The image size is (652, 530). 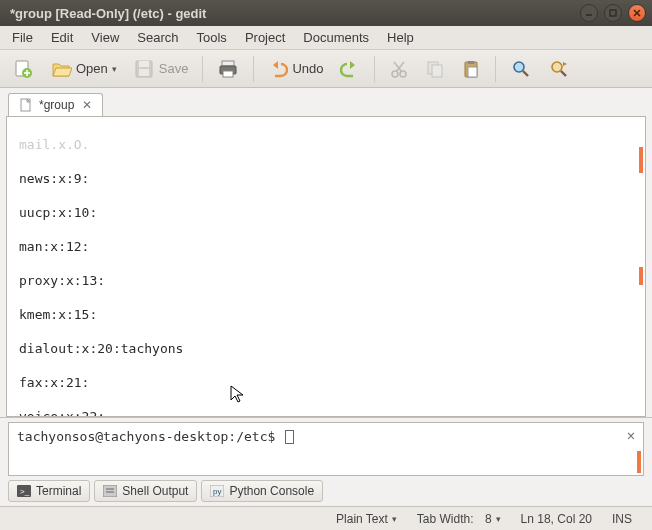 I want to click on tabwidth-selector: Tab Width: 8 ▾, so click(x=459, y=519).